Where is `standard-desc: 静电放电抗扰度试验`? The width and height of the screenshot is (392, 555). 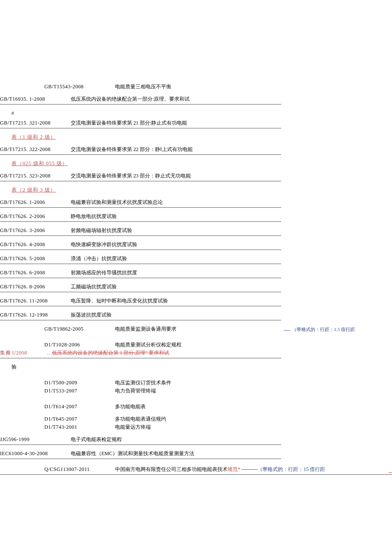 standard-desc: 静电放电抗扰度试验 is located at coordinates (176, 217).